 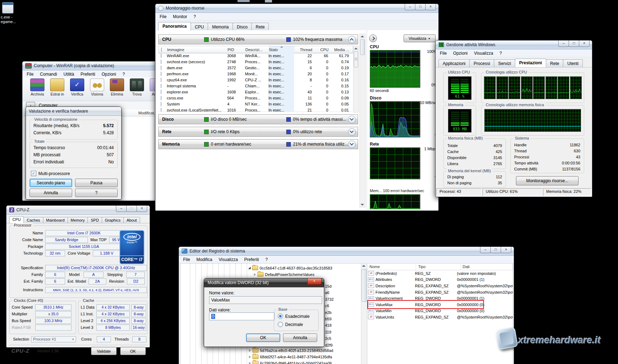 What do you see at coordinates (514, 119) in the screenshot?
I see `task-manager-window: Gestione attività Windows – □ × FileOpzi…` at bounding box center [514, 119].